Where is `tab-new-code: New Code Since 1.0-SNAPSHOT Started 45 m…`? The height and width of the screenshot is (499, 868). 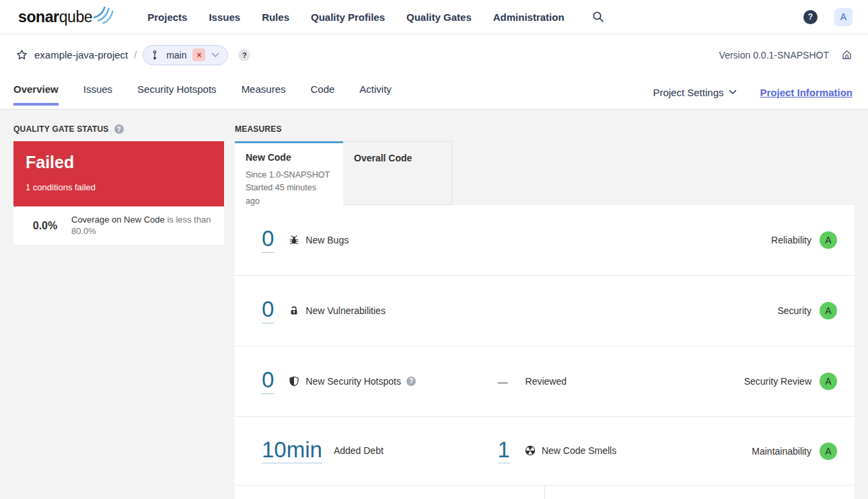
tab-new-code: New Code Since 1.0-SNAPSHOT Started 45 m… is located at coordinates (289, 174).